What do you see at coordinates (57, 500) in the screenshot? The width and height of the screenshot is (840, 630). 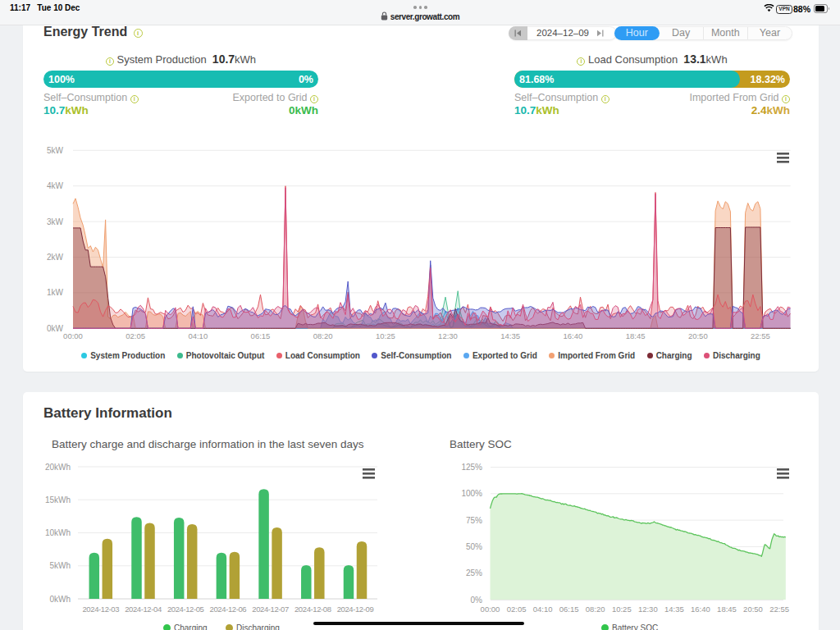 I see `svg-text: 15kWh` at bounding box center [57, 500].